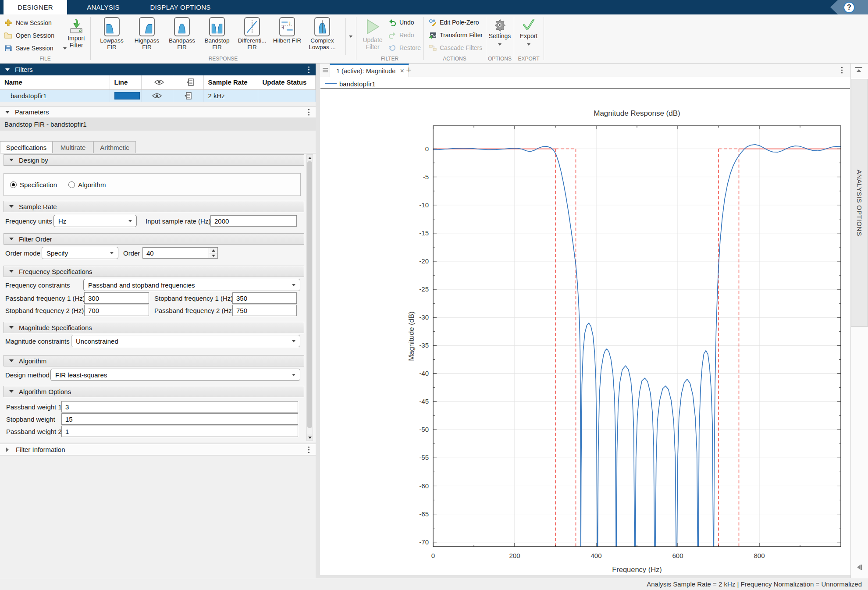 Image resolution: width=868 pixels, height=590 pixels. I want to click on legend-label: bandstopfir1, so click(358, 84).